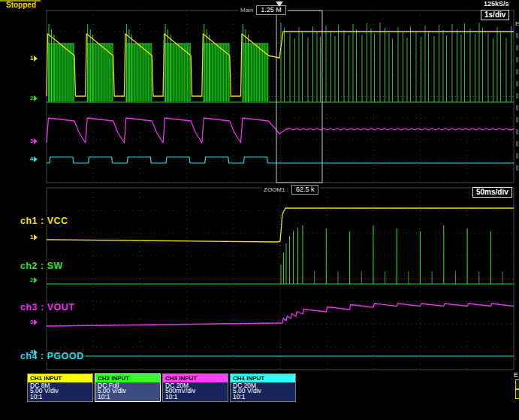  Describe the element at coordinates (263, 388) in the screenshot. I see `ch4-input-box: CH4 INPUT DC 20M 5.00 V/div 10:1` at that location.